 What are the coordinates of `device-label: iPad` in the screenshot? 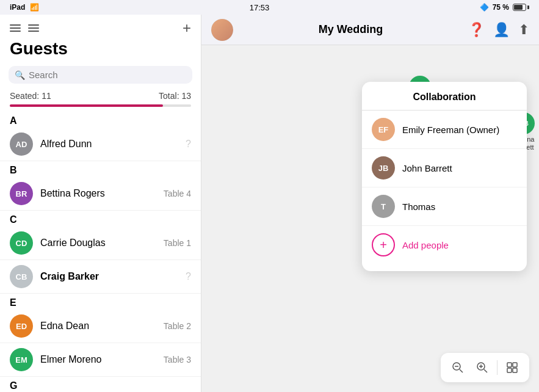 It's located at (17, 7).